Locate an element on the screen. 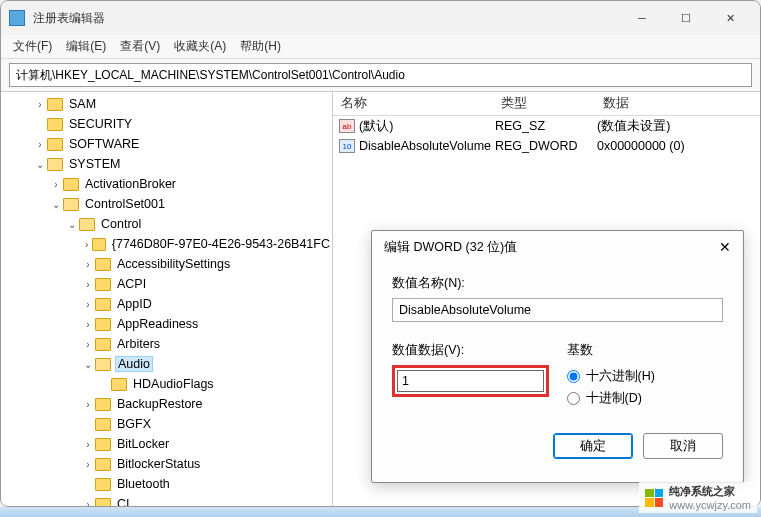 Image resolution: width=761 pixels, height=517 pixels. maximize-button: ☐ is located at coordinates (686, 18).